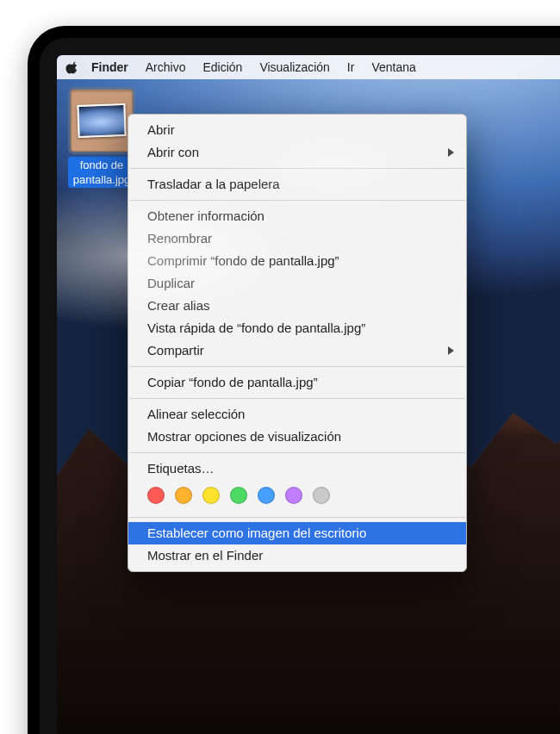 The image size is (560, 734). Describe the element at coordinates (222, 67) in the screenshot. I see `menubar-item-edición: Edición` at that location.